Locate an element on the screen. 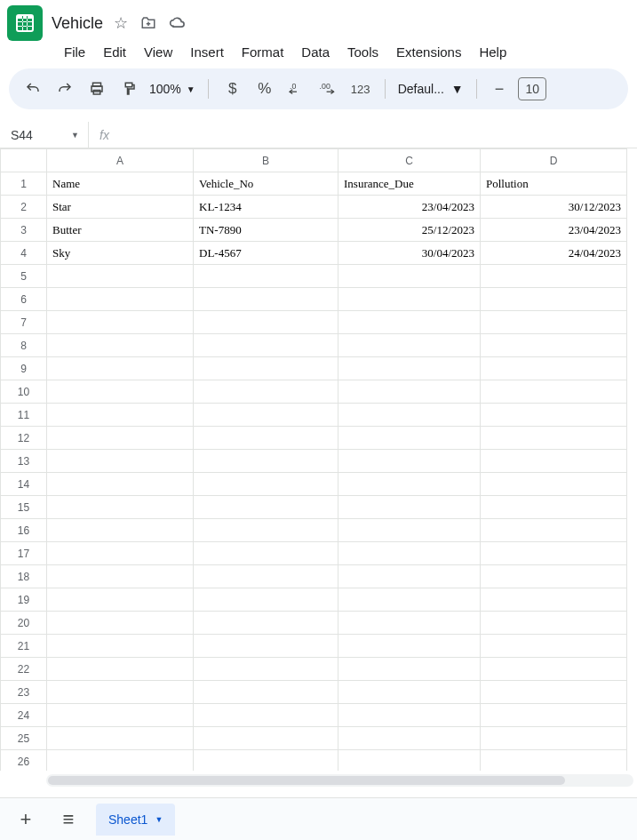 The image size is (637, 840). star-icon: ☆ is located at coordinates (121, 23).